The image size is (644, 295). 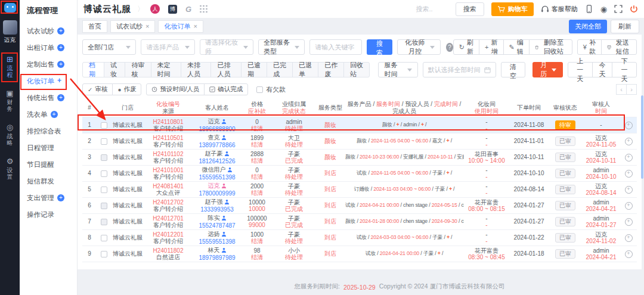 What do you see at coordinates (48, 131) in the screenshot?
I see `sidebar-item-6: 排控综合表` at bounding box center [48, 131].